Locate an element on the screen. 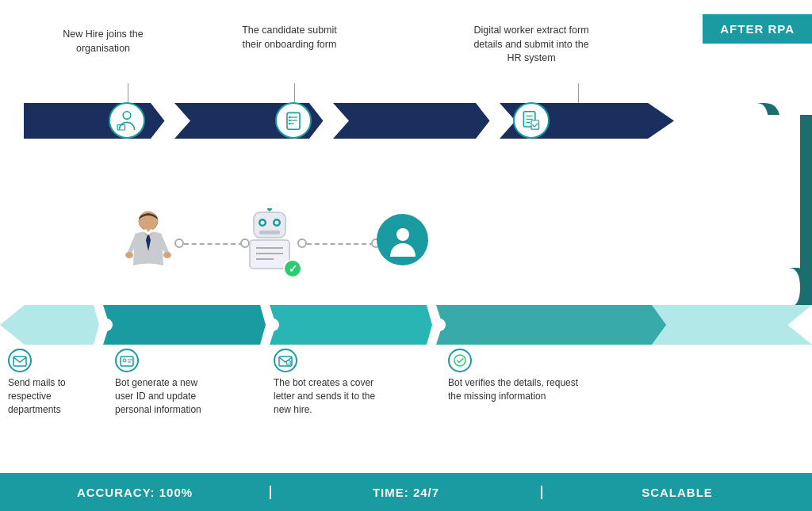  footer-bar: ACCURACY: 100% TIME: 24/7 SCALABLE is located at coordinates (406, 492).